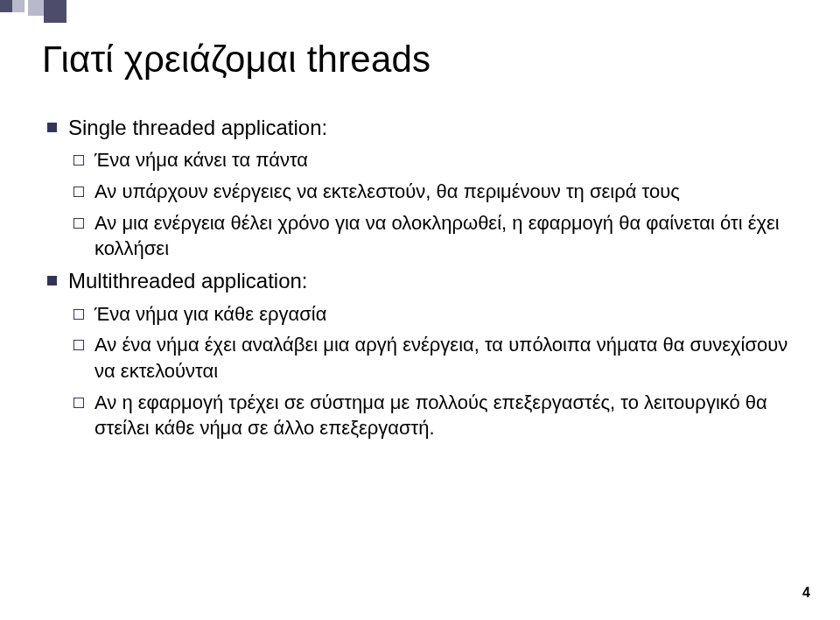 The height and width of the screenshot is (620, 840). What do you see at coordinates (433, 192) in the screenshot?
I see `sub-item: Αν υπάρχουν ενέργειες να εκτελεστούν, θα…` at bounding box center [433, 192].